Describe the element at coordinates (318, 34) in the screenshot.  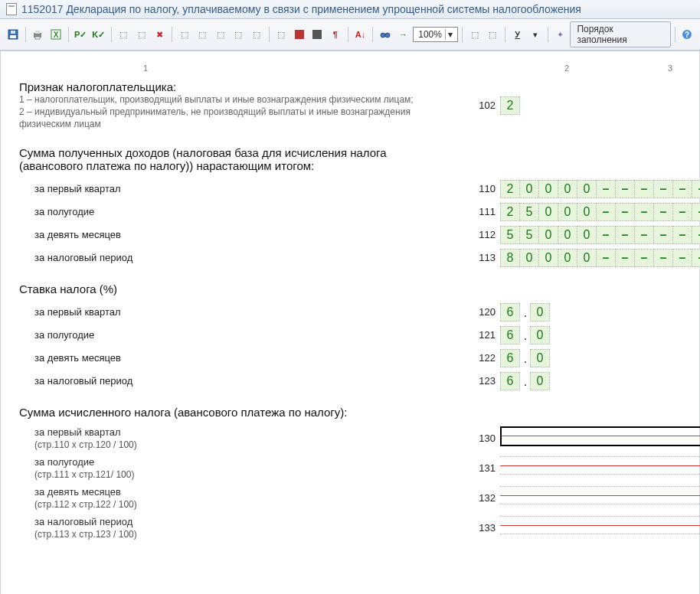
I see `stop-icon` at that location.